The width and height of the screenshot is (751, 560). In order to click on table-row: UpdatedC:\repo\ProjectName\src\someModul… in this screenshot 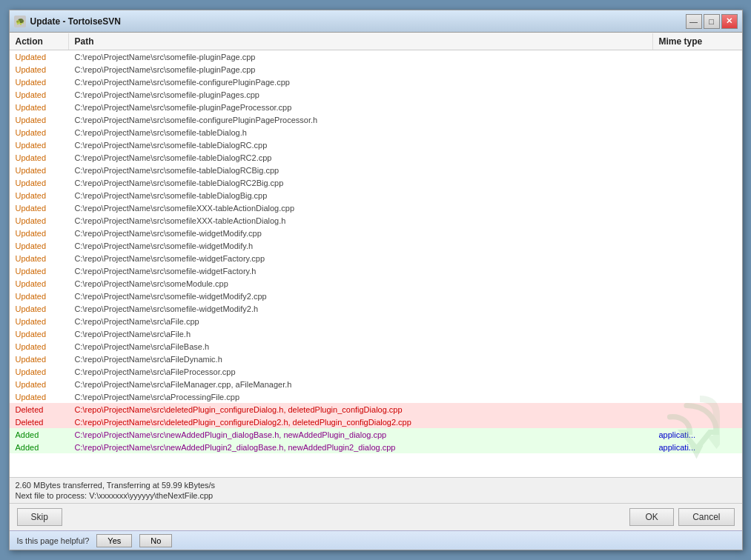, I will do `click(376, 283)`.